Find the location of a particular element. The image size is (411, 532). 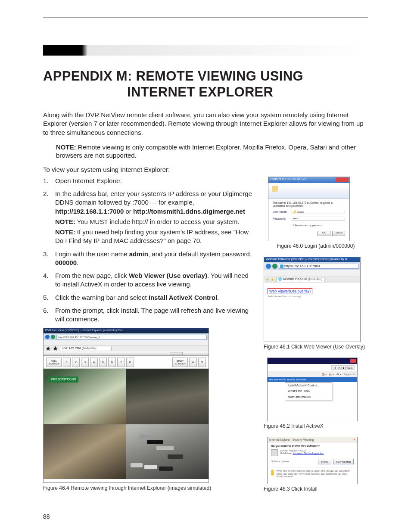

cam-3: 3 is located at coordinates (85, 362).